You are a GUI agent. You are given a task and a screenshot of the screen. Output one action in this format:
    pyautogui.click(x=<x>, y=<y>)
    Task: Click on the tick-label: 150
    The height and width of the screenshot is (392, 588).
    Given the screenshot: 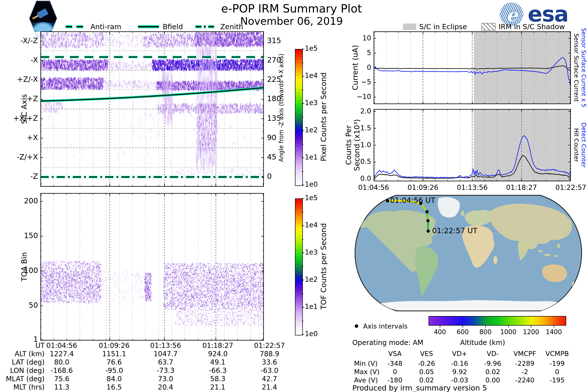 What is the action you would take?
    pyautogui.click(x=19, y=236)
    